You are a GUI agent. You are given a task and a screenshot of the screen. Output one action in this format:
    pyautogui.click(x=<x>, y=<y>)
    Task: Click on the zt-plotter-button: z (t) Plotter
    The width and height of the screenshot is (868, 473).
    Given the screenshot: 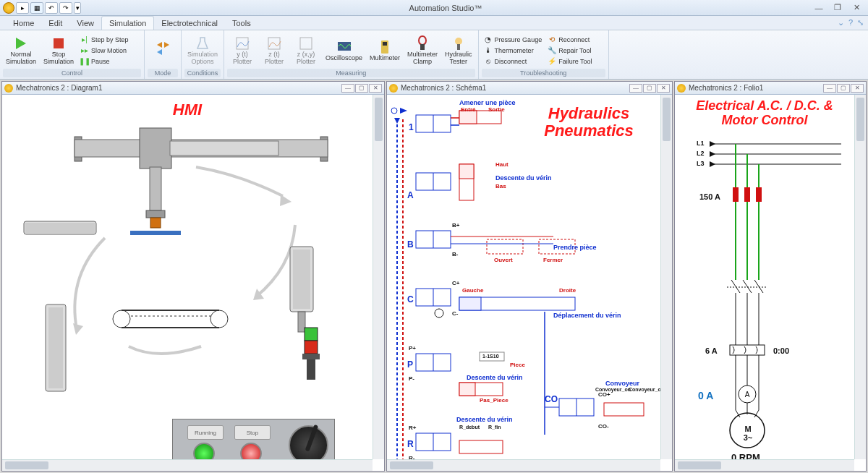 What is the action you would take?
    pyautogui.click(x=274, y=51)
    